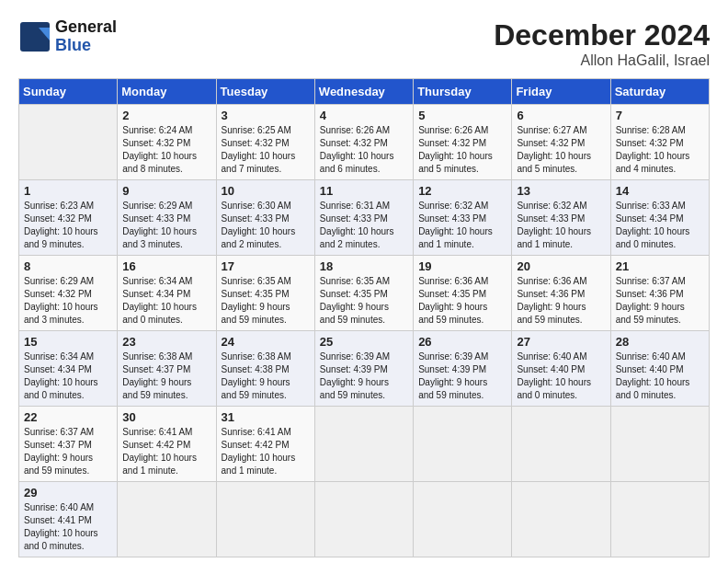 This screenshot has width=728, height=563. What do you see at coordinates (364, 369) in the screenshot?
I see `calendar-cell: 25Sunrise: 6:39 AM Sunset: 4:39 PM Dayli…` at bounding box center [364, 369].